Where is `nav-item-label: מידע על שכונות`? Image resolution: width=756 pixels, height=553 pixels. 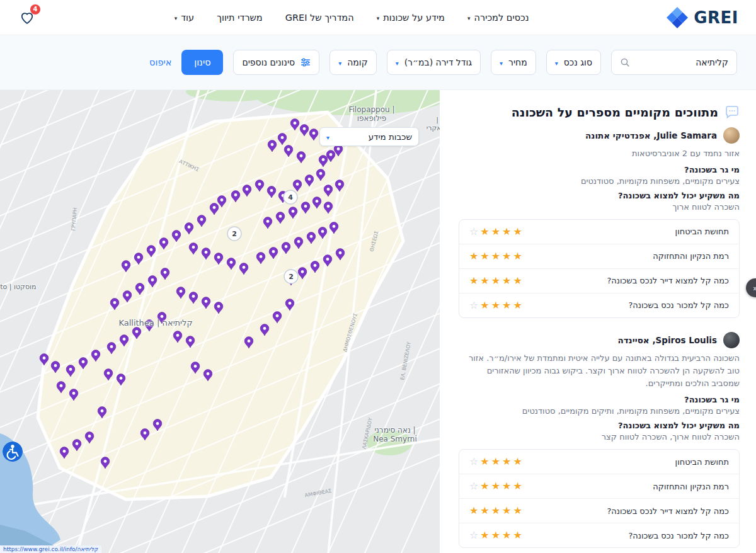 nav-item-label: מידע על שכונות is located at coordinates (414, 18).